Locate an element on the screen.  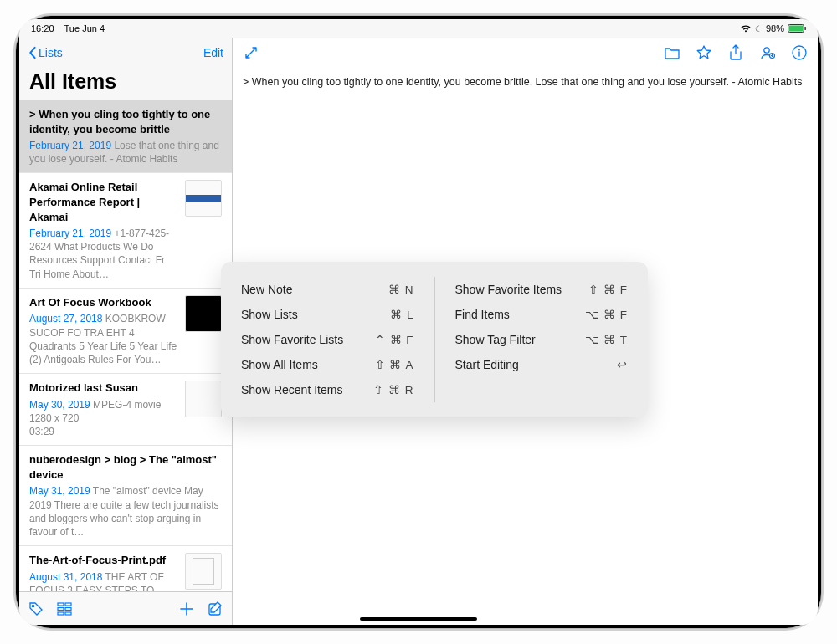
status-left: 16:20 Tue Jun 4 is located at coordinates (68, 28).